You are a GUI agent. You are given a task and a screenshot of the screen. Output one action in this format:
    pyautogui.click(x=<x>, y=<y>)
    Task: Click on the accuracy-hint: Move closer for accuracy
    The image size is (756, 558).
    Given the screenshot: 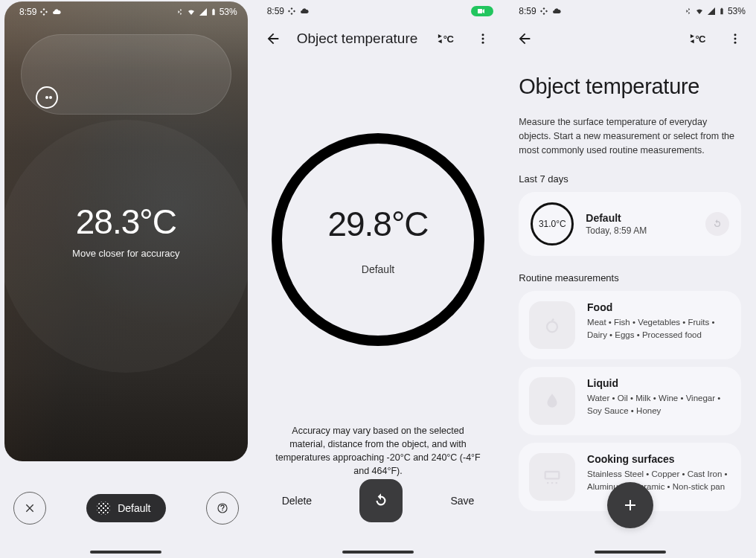 What is the action you would take?
    pyautogui.click(x=126, y=253)
    